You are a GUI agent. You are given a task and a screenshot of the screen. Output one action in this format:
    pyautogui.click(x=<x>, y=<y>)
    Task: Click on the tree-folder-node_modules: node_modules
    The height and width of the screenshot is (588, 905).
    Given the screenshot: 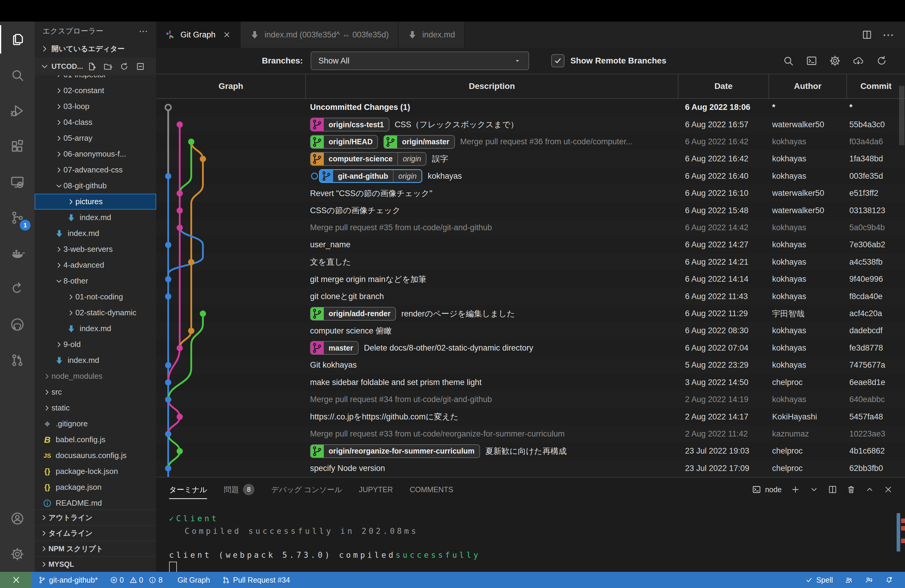 What is the action you would take?
    pyautogui.click(x=95, y=376)
    